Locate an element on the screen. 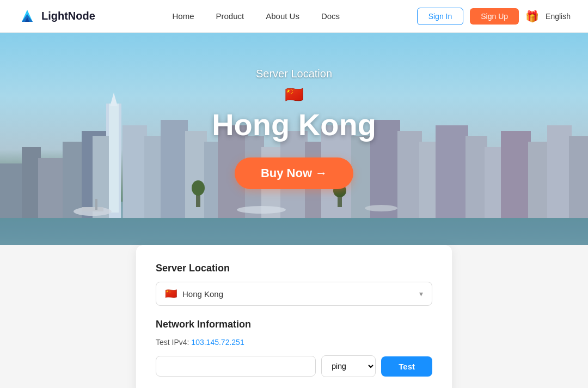 This screenshot has width=588, height=388. buy-now-button: Buy Now → is located at coordinates (294, 173).